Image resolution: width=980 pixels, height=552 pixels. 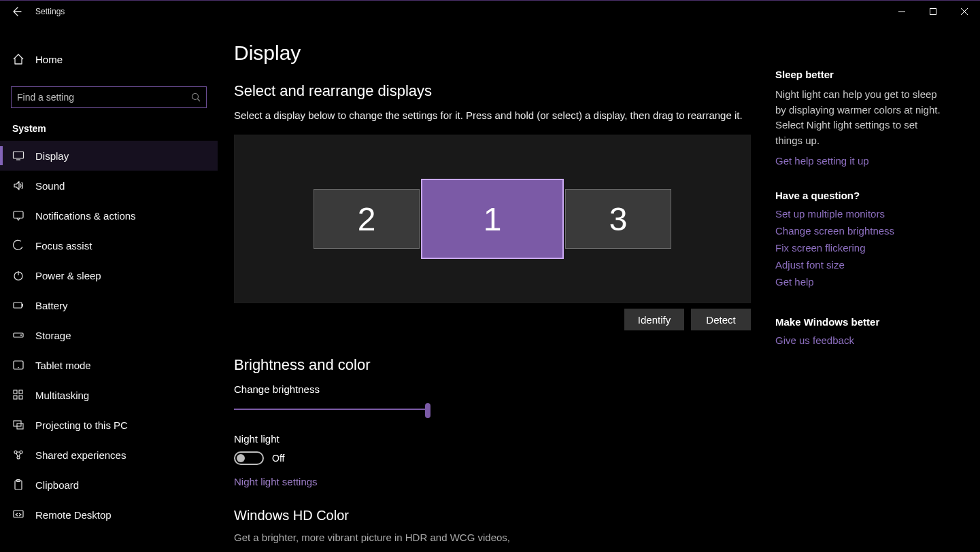 I want to click on shared-icon, so click(x=18, y=455).